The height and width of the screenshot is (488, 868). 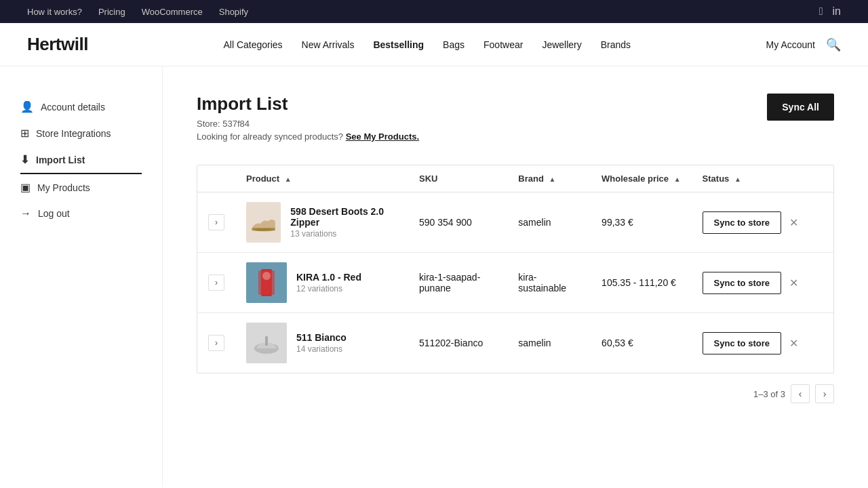 What do you see at coordinates (742, 283) in the screenshot?
I see `sync-to-store-button-2: Sync to store` at bounding box center [742, 283].